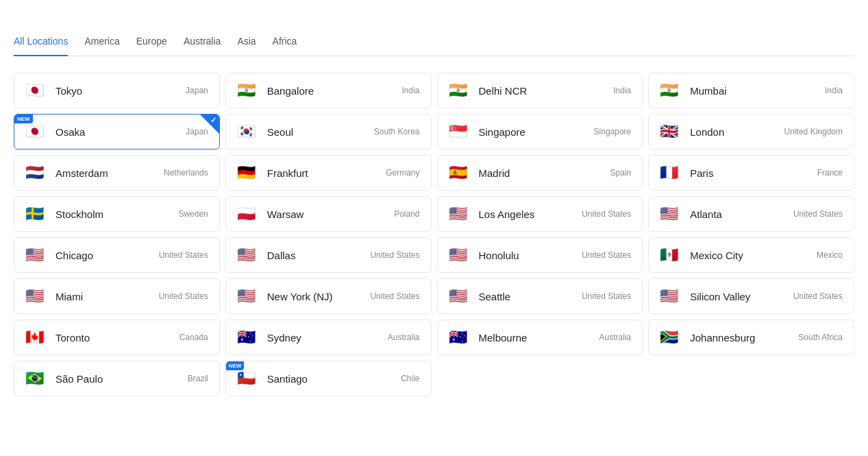 This screenshot has width=868, height=456. What do you see at coordinates (540, 132) in the screenshot?
I see `location-card: 🇸🇬SingaporeSingapore` at bounding box center [540, 132].